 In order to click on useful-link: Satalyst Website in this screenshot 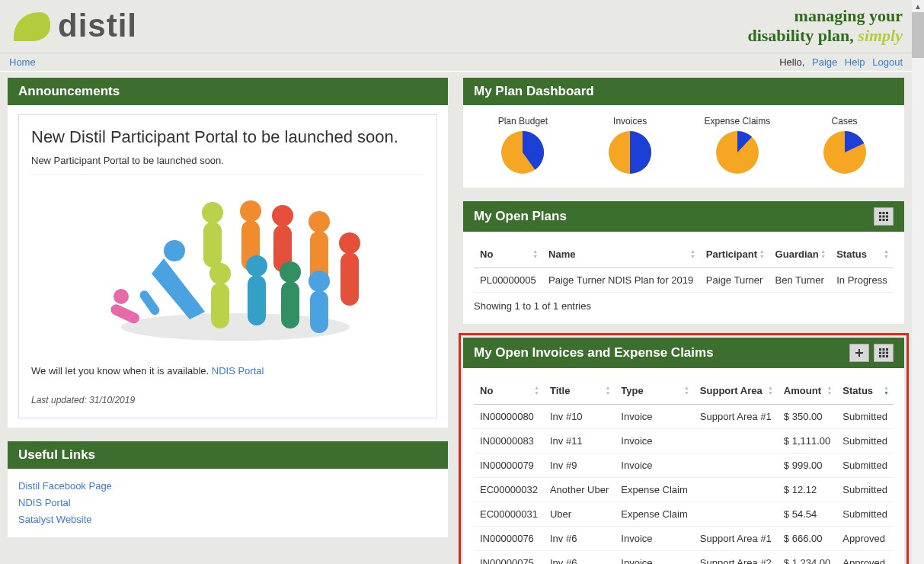, I will do `click(55, 520)`.